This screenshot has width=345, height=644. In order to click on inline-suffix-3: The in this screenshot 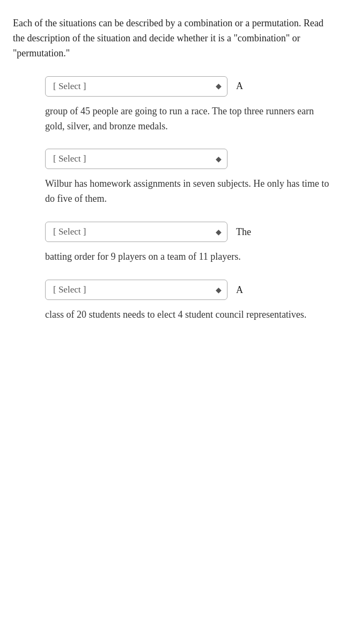, I will do `click(244, 232)`.